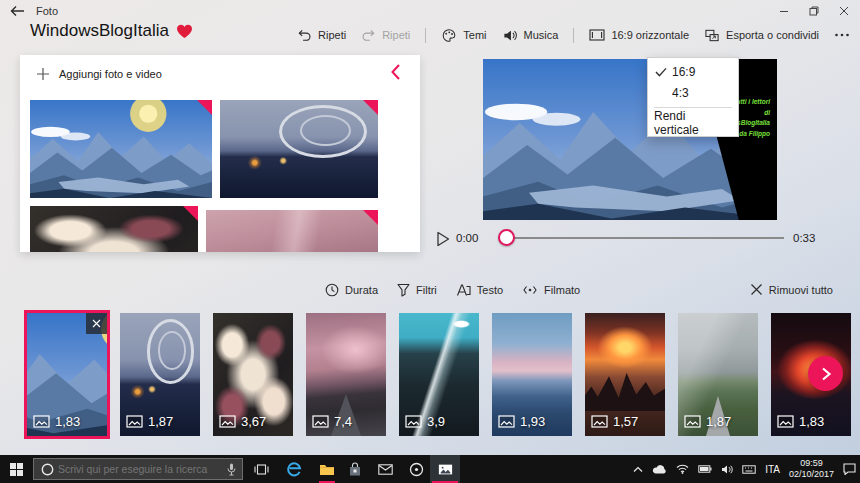 The image size is (860, 483). What do you see at coordinates (404, 290) in the screenshot?
I see `filter-icon` at bounding box center [404, 290].